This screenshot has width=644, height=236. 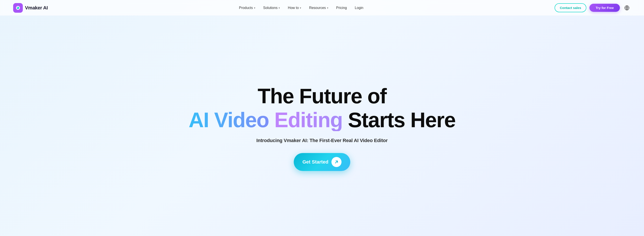 I want to click on nav-item-solutions: Solutions ▾, so click(x=272, y=8).